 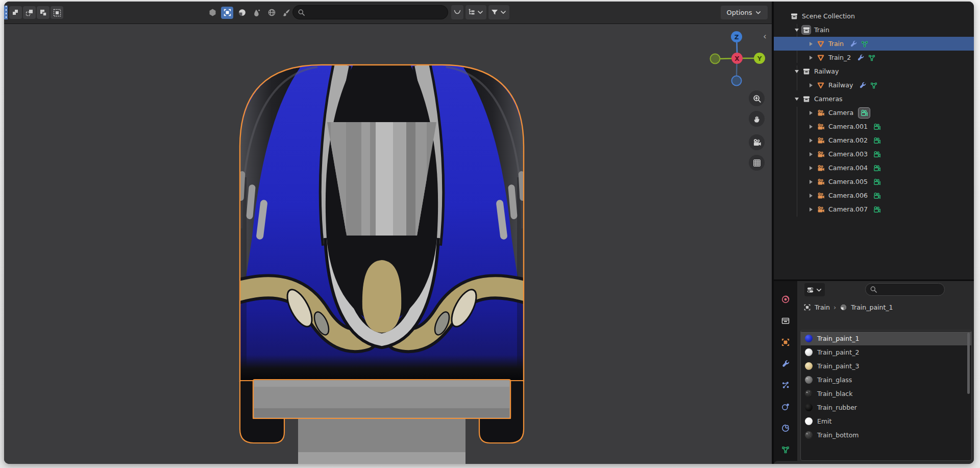 What do you see at coordinates (864, 113) in the screenshot?
I see `camera-data-active-icon` at bounding box center [864, 113].